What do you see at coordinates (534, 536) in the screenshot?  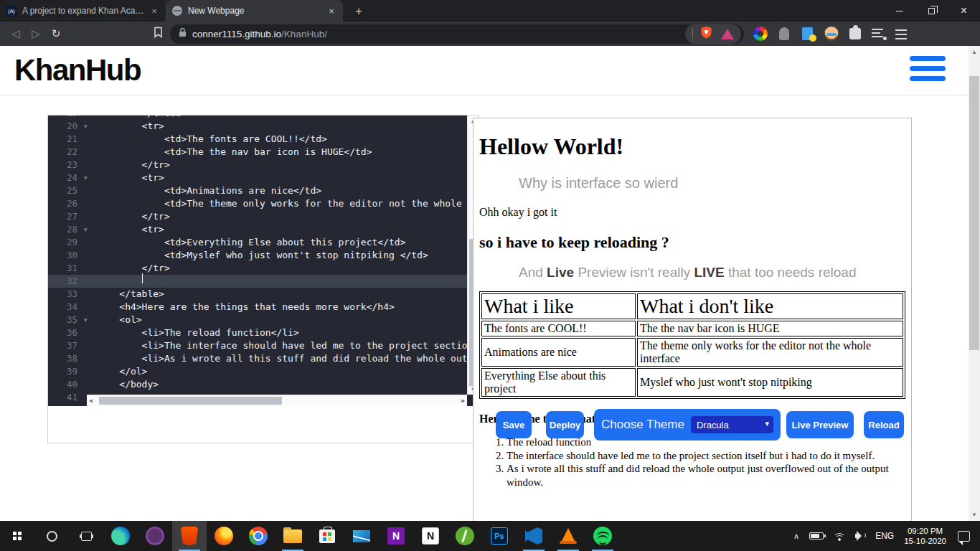 I see `taskbar-vscode-active` at bounding box center [534, 536].